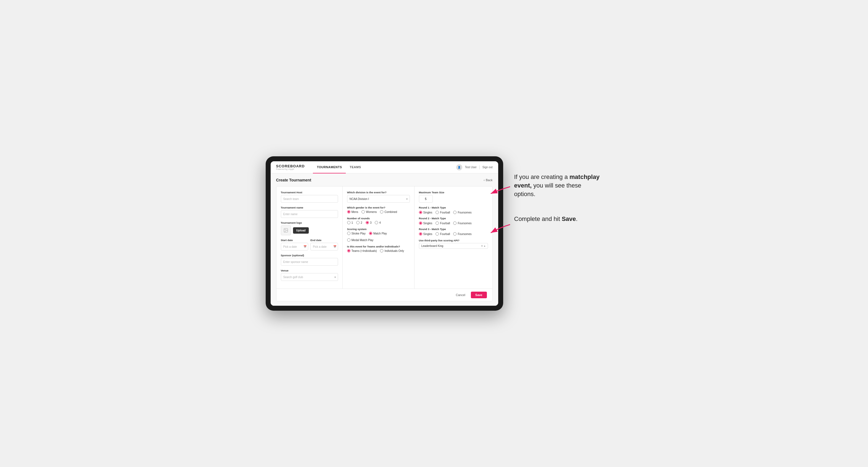  What do you see at coordinates (378, 234) in the screenshot?
I see `scoring-match: Match Play` at bounding box center [378, 234].